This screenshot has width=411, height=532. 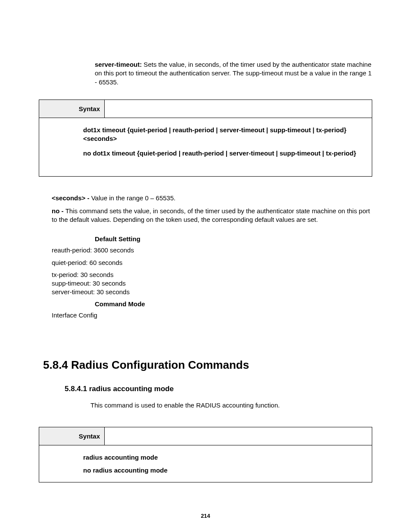 I want to click on server-timeout-label: server-timeout:, so click(x=118, y=65).